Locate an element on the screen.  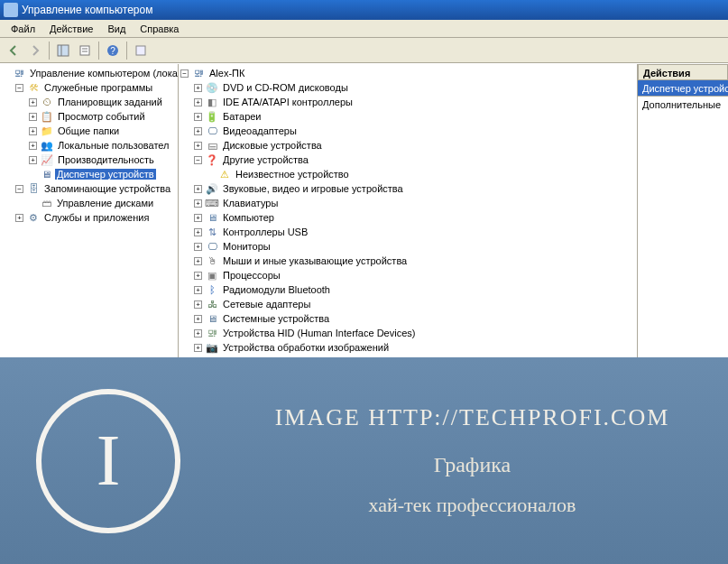
device-disk: +🖴Дисковые устройства is located at coordinates (408, 145).